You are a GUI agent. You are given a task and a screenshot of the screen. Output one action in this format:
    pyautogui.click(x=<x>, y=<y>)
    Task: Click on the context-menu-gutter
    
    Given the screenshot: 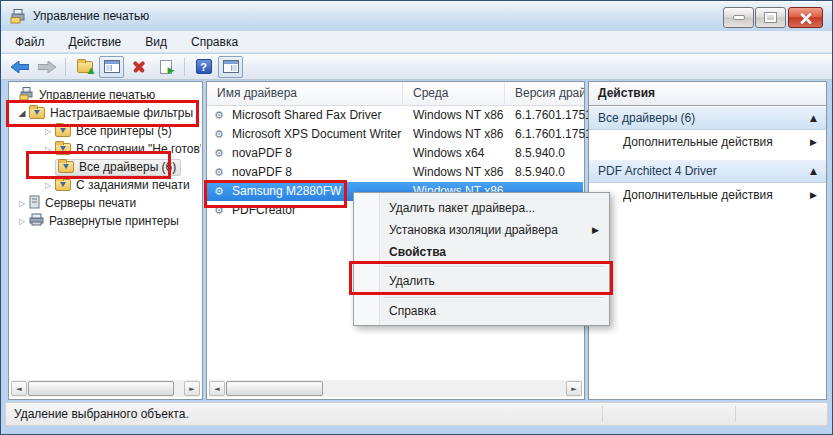 What is the action you would take?
    pyautogui.click(x=367, y=259)
    